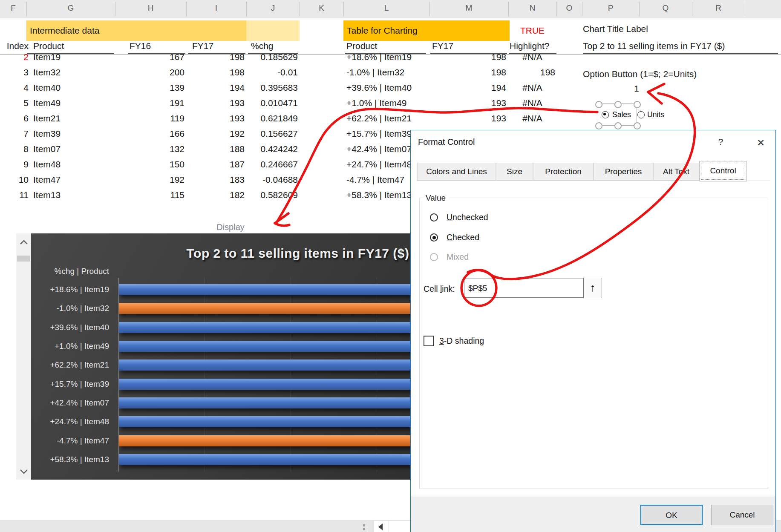  What do you see at coordinates (47, 103) in the screenshot?
I see `row-product: Item49` at bounding box center [47, 103].